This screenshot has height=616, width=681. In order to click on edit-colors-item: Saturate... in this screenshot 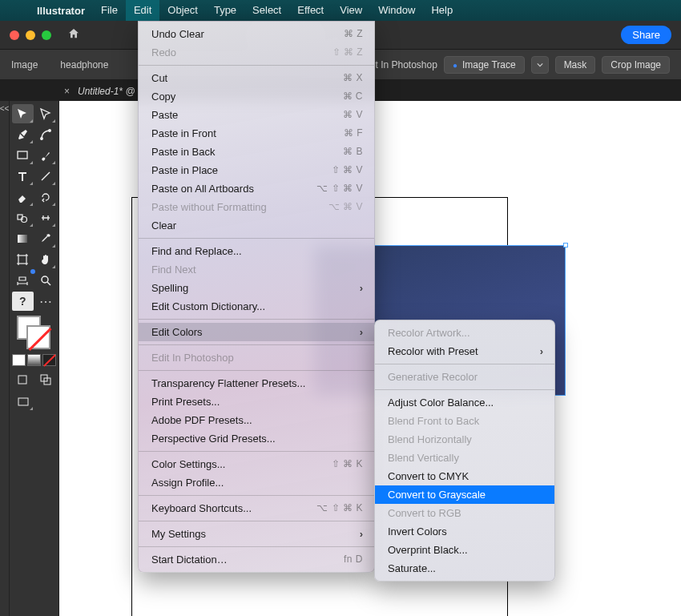, I will do `click(465, 569)`.